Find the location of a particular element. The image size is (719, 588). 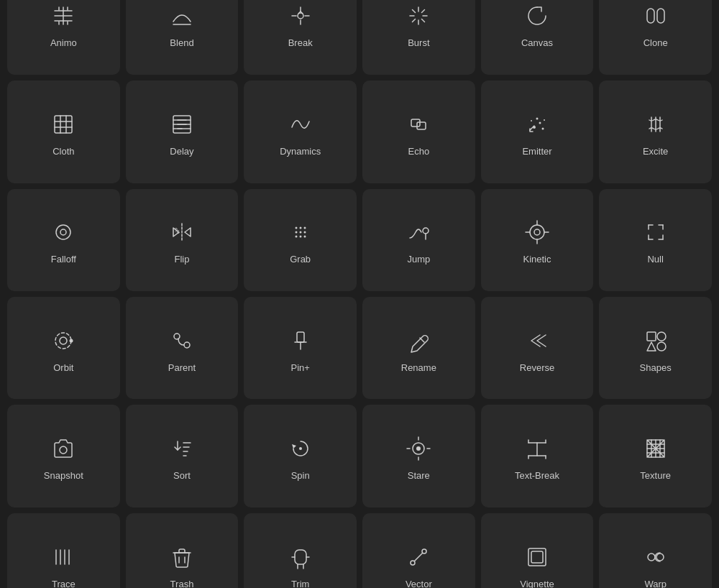

cell-trim: Trim is located at coordinates (301, 551).